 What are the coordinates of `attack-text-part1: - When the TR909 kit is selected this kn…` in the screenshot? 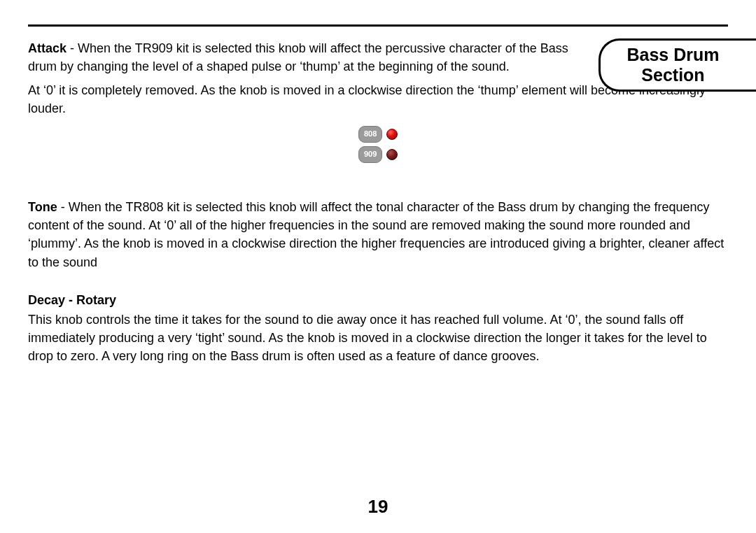 It's located at (298, 57).